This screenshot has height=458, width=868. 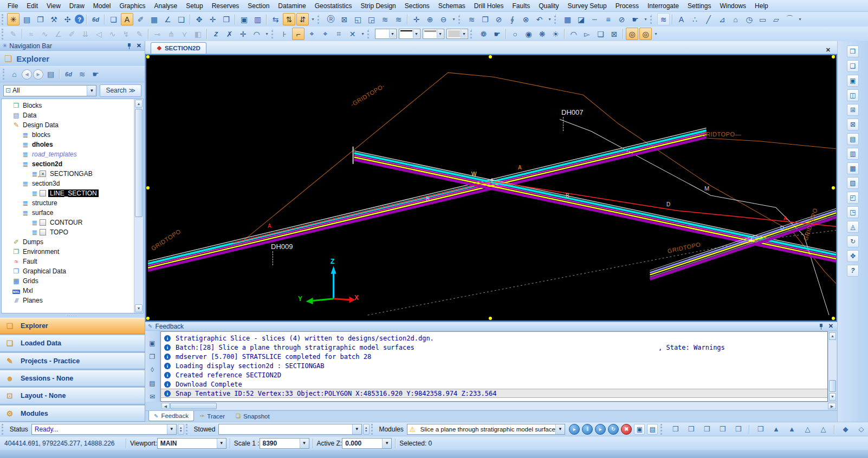 I want to click on select-overlap-icon: ◎, so click(x=646, y=34).